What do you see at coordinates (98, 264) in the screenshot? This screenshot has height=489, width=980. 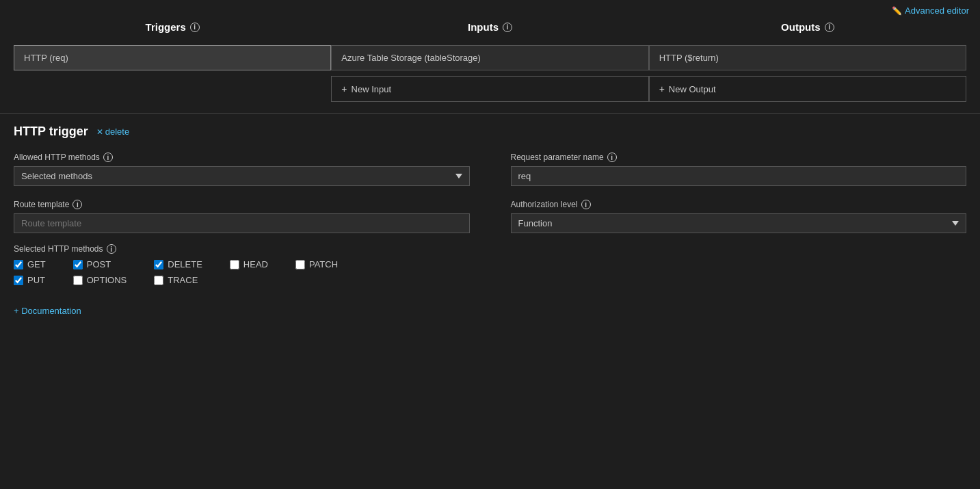 I see `method-post-label: POST` at bounding box center [98, 264].